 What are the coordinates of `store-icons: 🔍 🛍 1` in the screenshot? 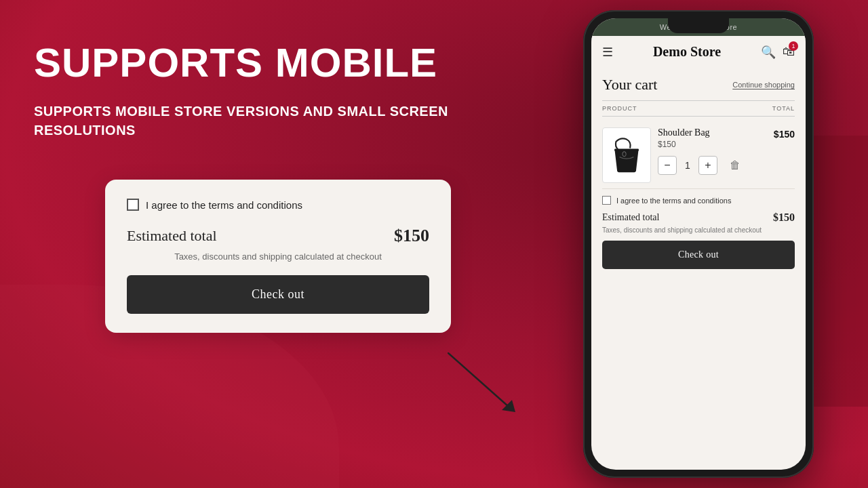 It's located at (778, 52).